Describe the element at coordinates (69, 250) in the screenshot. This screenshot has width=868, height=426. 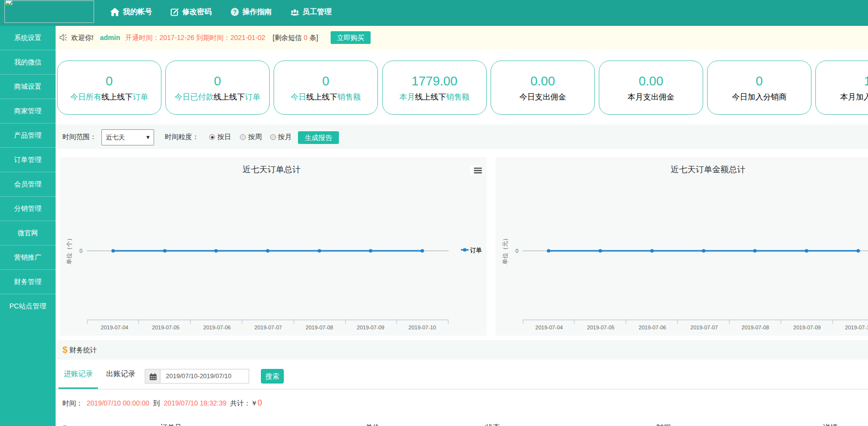
I see `svg-text: 单位（个）` at that location.